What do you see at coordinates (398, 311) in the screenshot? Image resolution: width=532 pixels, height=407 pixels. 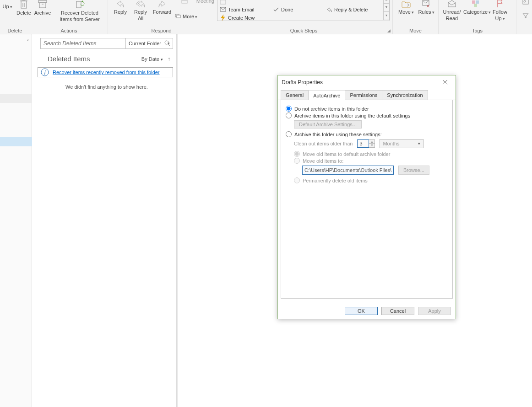 I see `cancel-button: Cancel` at bounding box center [398, 311].